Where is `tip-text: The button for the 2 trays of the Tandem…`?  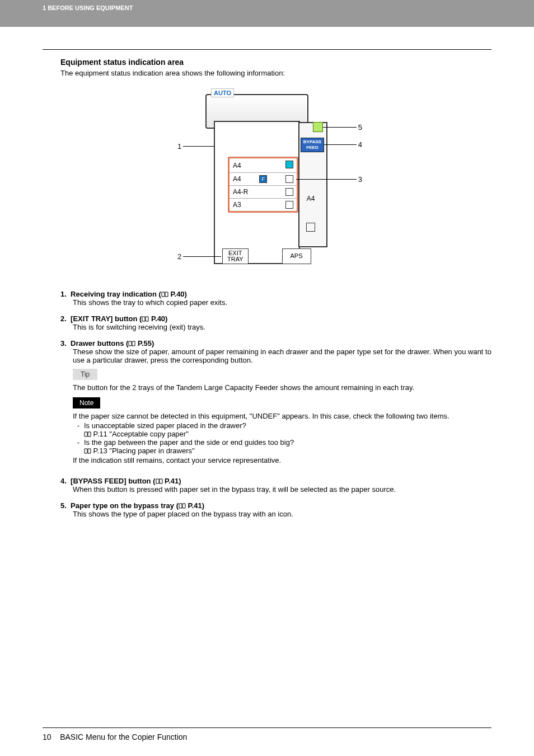
tip-text: The button for the 2 trays of the Tandem… is located at coordinates (282, 387).